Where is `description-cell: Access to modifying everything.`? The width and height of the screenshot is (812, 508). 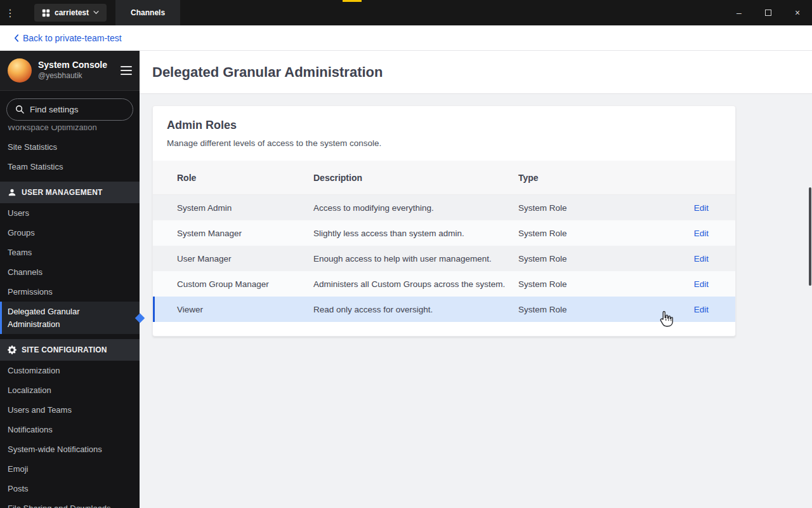
description-cell: Access to modifying everything. is located at coordinates (416, 208).